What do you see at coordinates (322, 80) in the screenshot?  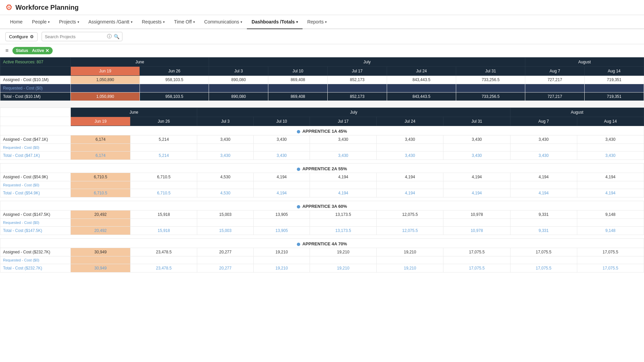 I see `summary-assigned-row: Assigned - Cost ($10.1M) 1,050,890 958,1…` at bounding box center [322, 80].